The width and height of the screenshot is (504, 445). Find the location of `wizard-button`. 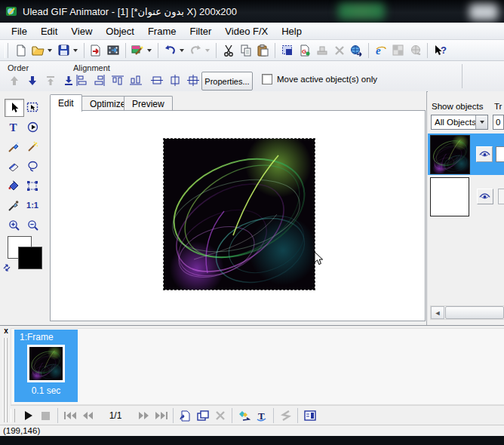

wizard-button is located at coordinates (137, 51).